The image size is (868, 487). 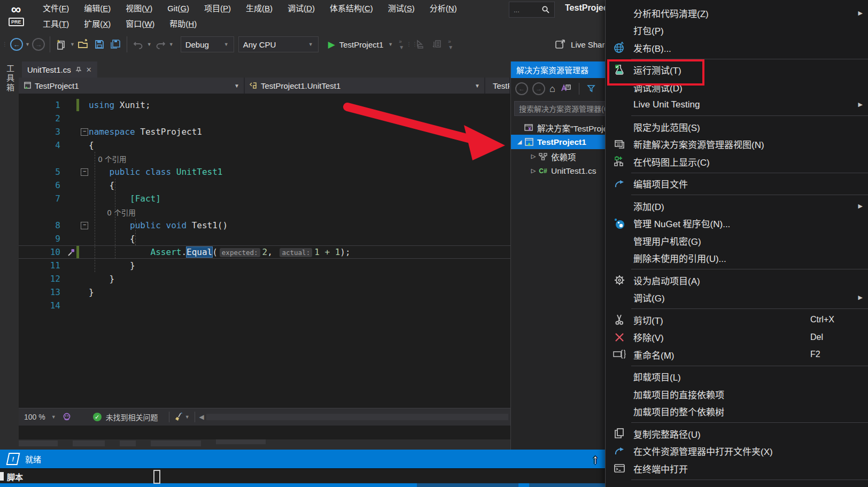 I want to click on menu-3: 帮助(H), so click(x=183, y=24).